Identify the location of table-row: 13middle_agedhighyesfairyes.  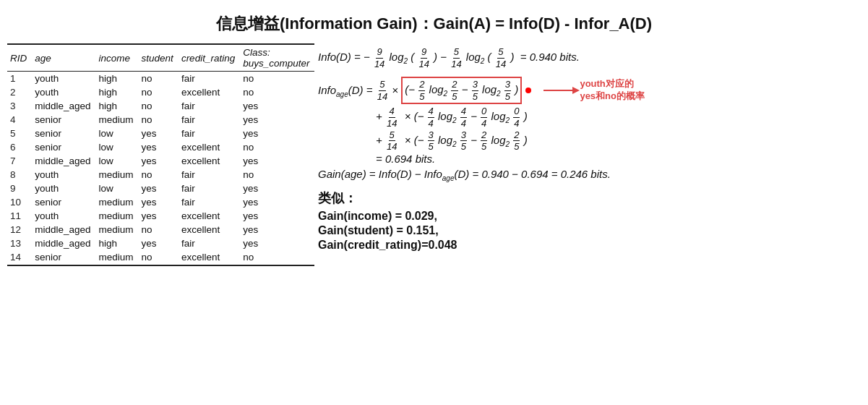
(160, 243).